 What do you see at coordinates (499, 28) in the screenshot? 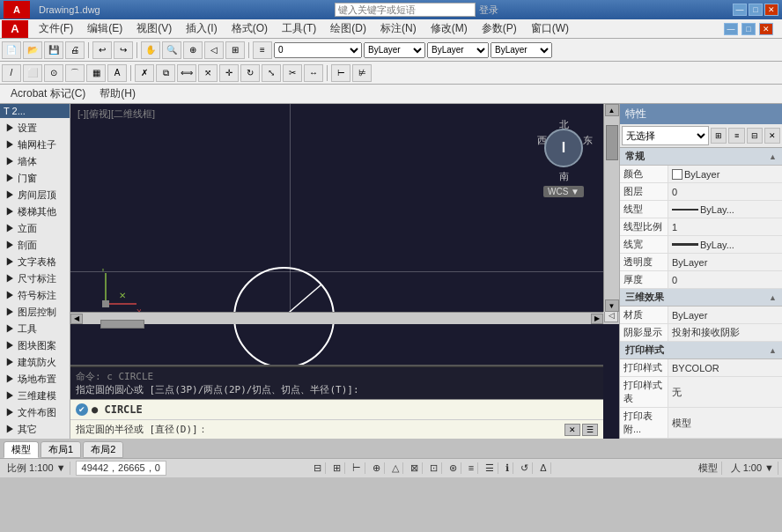
I see `menu-param: 参数(P)` at bounding box center [499, 28].